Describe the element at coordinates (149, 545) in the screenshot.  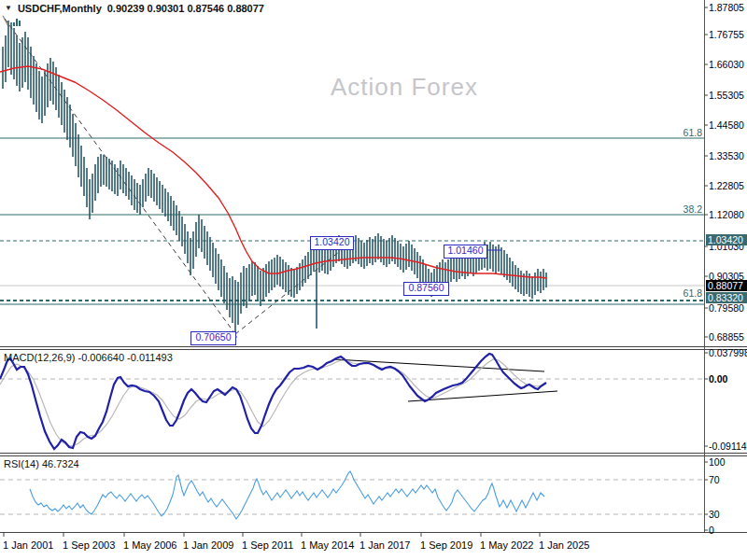
I see `date-axis-label: 1 May 2006` at that location.